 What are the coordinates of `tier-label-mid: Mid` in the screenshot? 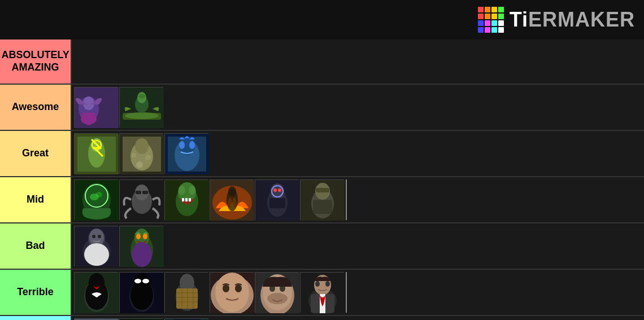 It's located at (35, 200).